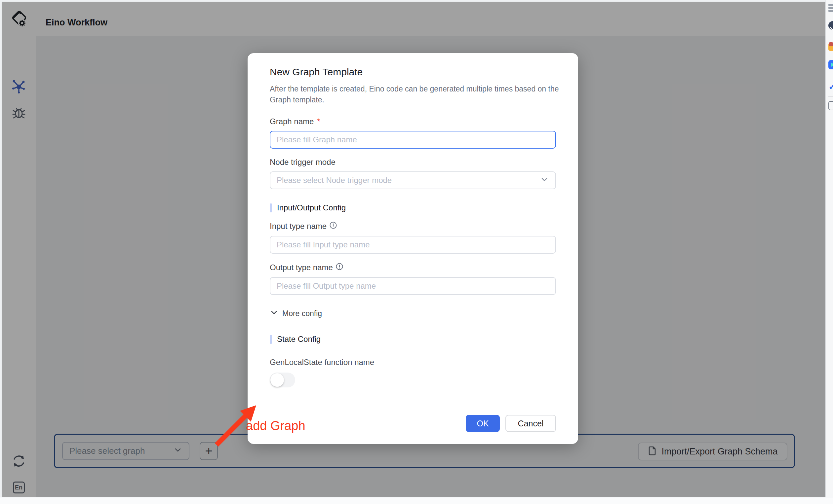  Describe the element at coordinates (413, 286) in the screenshot. I see `output-type-name-input` at that location.